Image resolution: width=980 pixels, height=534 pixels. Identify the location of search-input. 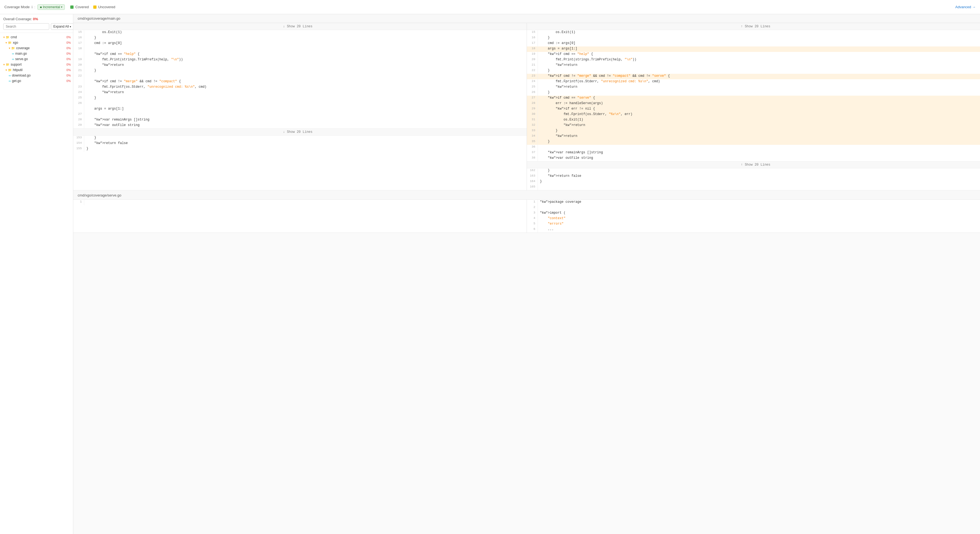
(26, 27).